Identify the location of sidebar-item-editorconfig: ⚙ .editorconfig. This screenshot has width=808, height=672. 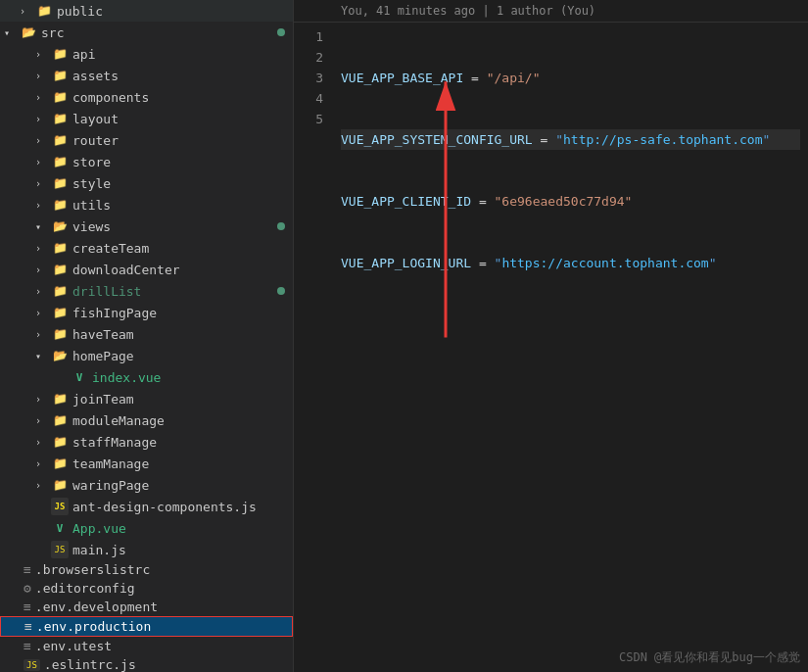
(147, 588).